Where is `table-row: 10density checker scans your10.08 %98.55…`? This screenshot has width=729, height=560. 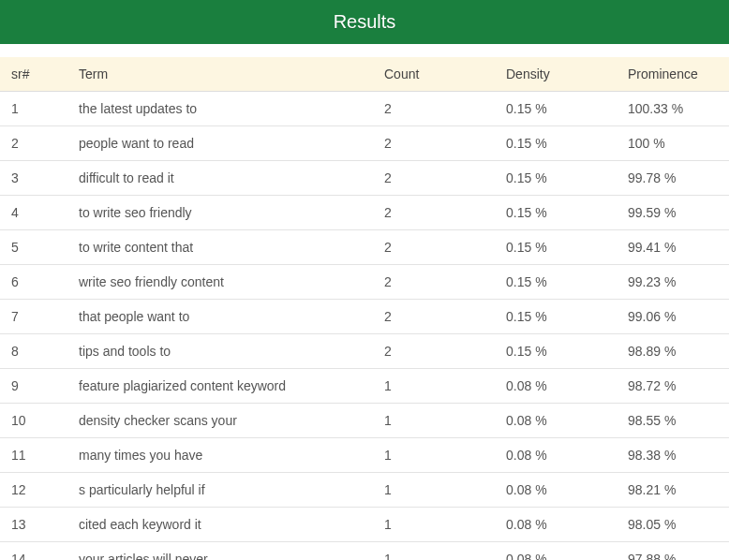
table-row: 10density checker scans your10.08 %98.55… is located at coordinates (364, 421).